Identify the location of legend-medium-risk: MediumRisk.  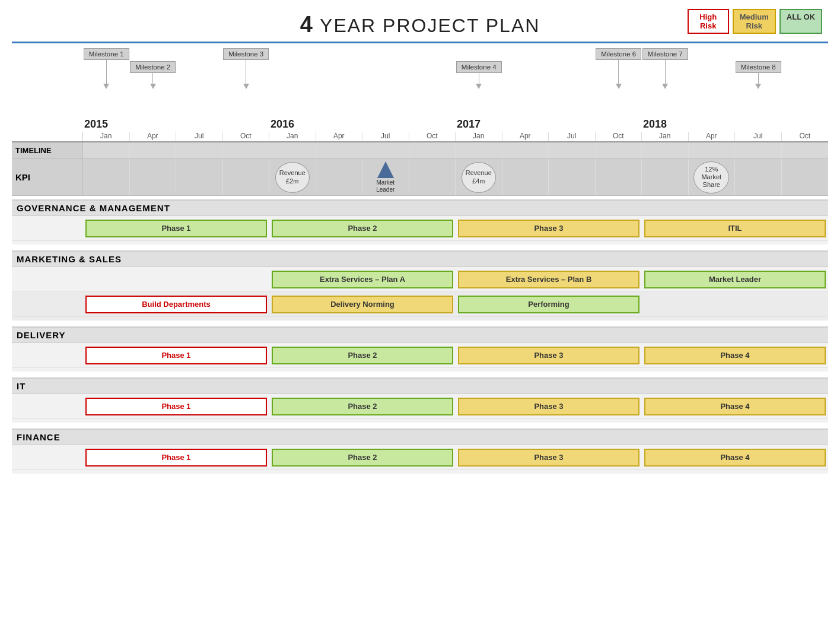
(755, 21).